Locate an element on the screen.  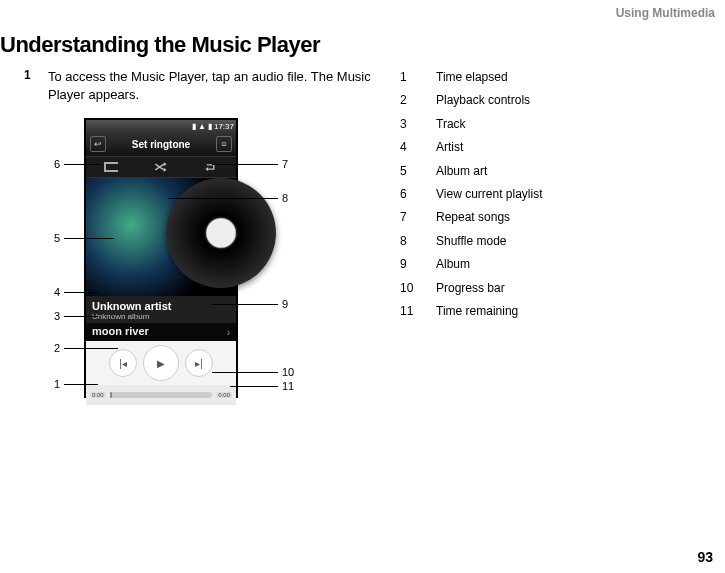
track-band: moon river › is located at coordinates (161, 332).